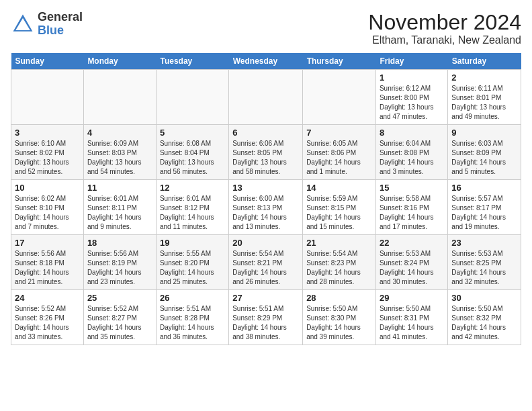  What do you see at coordinates (266, 188) in the screenshot?
I see `day-number: 13` at bounding box center [266, 188].